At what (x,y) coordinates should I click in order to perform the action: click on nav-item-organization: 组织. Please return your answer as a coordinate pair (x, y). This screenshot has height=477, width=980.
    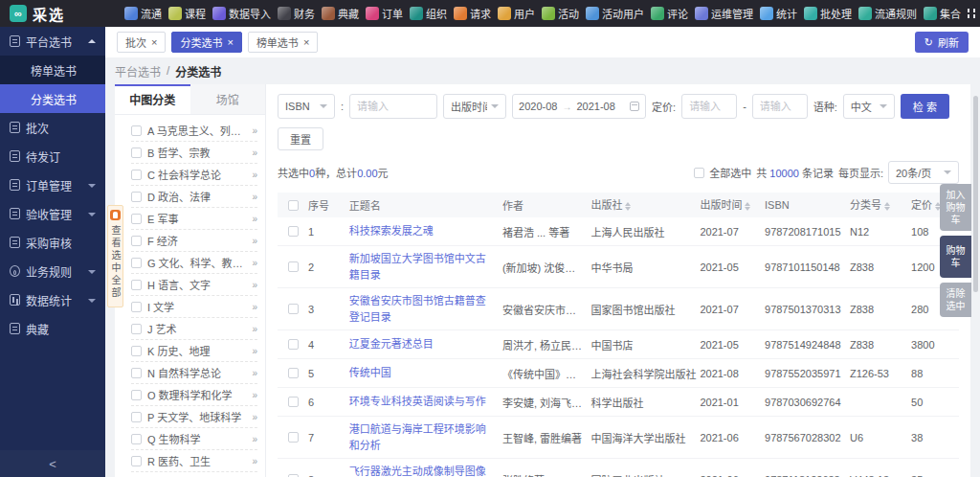
    Looking at the image, I should click on (429, 13).